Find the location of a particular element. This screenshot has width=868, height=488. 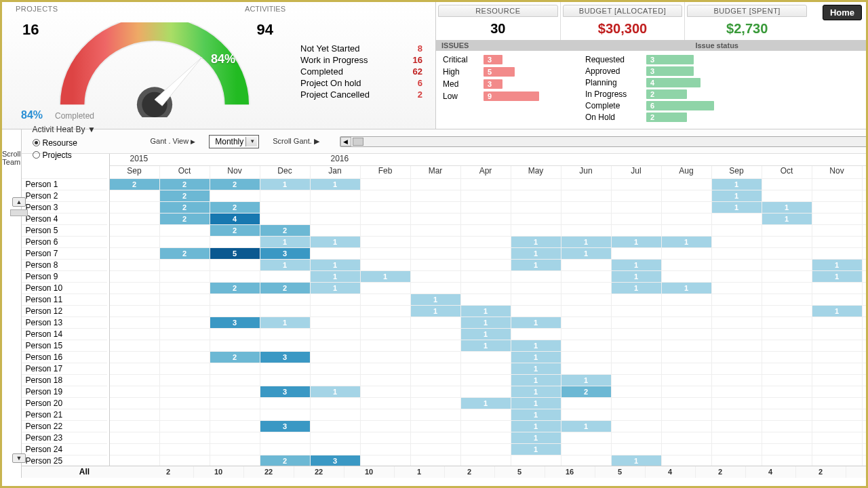

scroll-left-button: ◀ is located at coordinates (346, 142).